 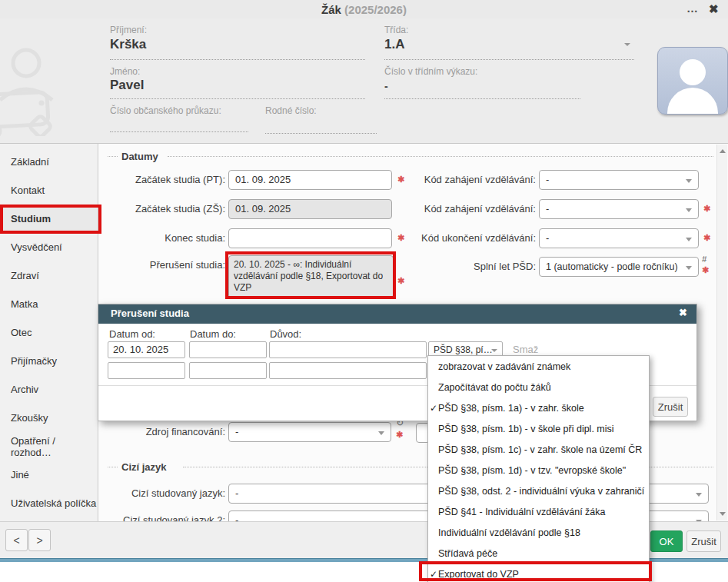 I want to click on titlebar: Žák (2025/2026) … ✖, so click(x=364, y=9).